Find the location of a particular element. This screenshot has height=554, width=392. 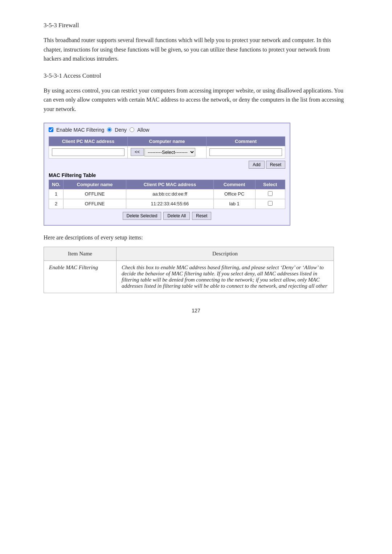

list-item: Enable MAC Filtering Check this box to e… is located at coordinates (189, 276).